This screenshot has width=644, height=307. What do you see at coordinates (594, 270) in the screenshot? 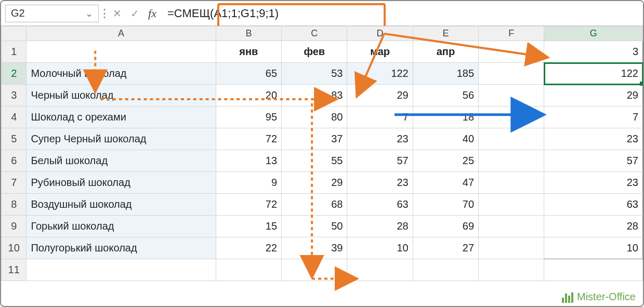
I see `cell-G11` at bounding box center [594, 270].